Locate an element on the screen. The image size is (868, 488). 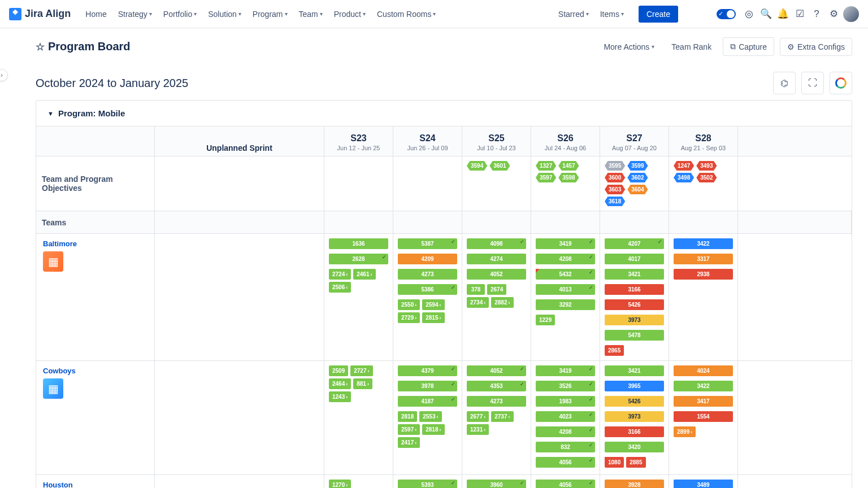
work-item-card: 2550‹ is located at coordinates (409, 305).